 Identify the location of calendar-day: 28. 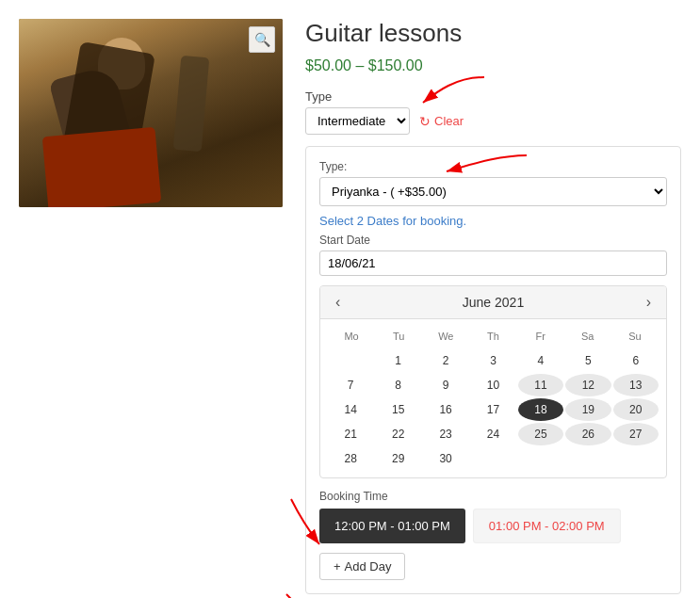
(350, 459).